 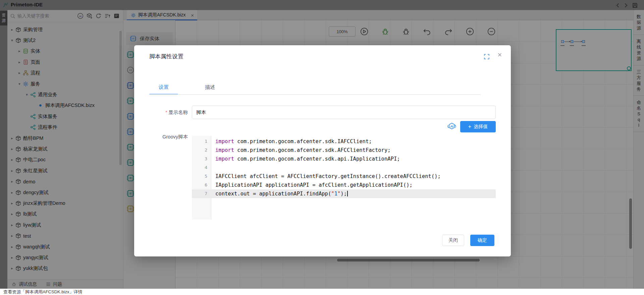 I want to click on save-icon, so click(x=635, y=5).